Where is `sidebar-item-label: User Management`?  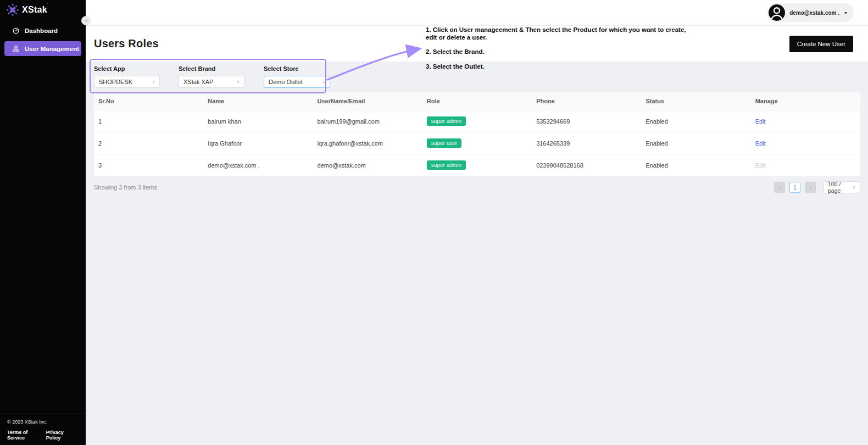
sidebar-item-label: User Management is located at coordinates (52, 49).